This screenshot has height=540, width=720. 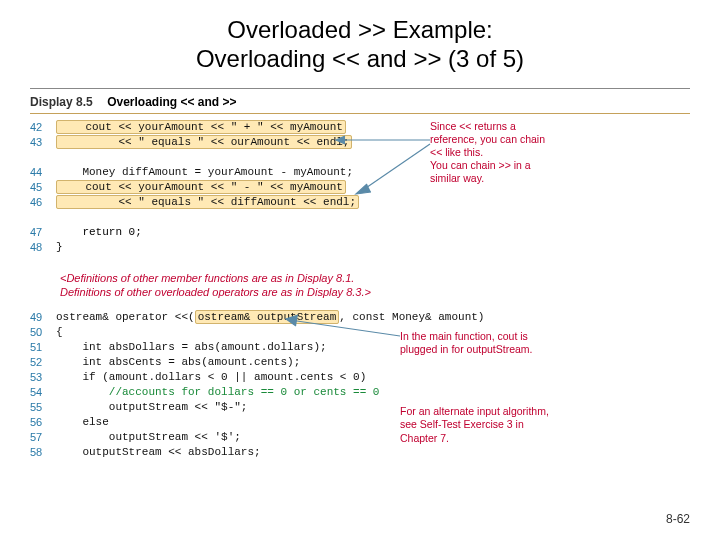 What do you see at coordinates (172, 102) in the screenshot?
I see `display-title: Overloading << and >>` at bounding box center [172, 102].